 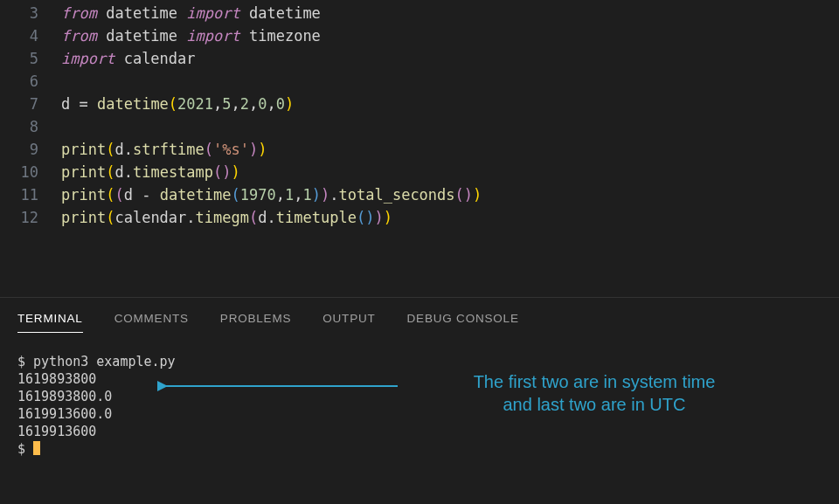 What do you see at coordinates (19, 104) in the screenshot?
I see `line-number: 7` at bounding box center [19, 104].